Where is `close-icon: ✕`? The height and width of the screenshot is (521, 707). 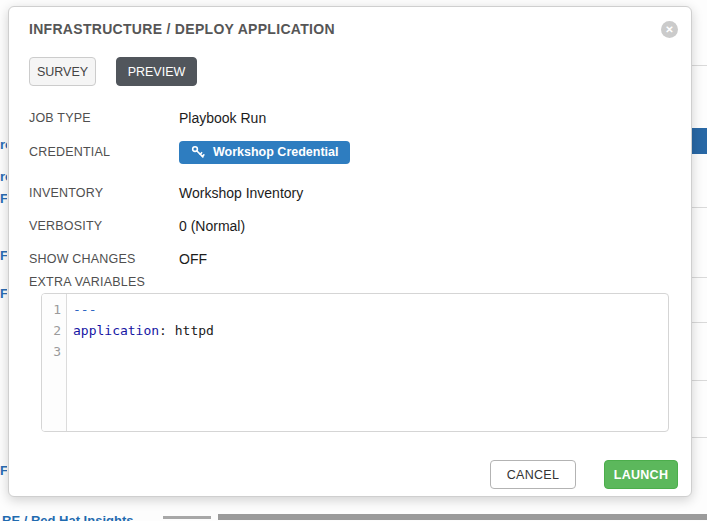 close-icon: ✕ is located at coordinates (670, 30).